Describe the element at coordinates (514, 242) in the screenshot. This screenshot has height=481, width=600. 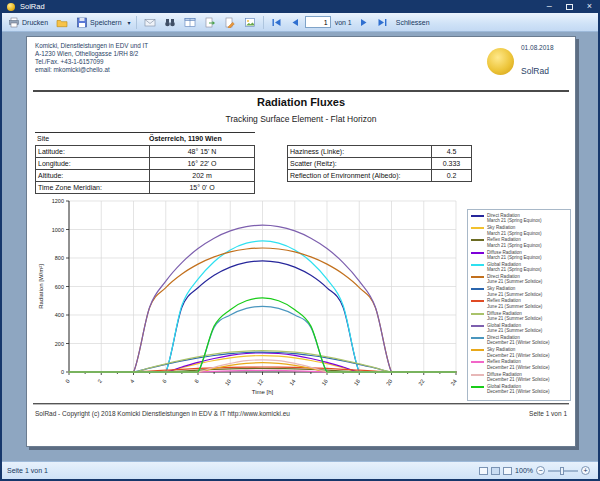
I see `legend-label: Reflex RadiationMarch 21 (Spring Equinox…` at that location.